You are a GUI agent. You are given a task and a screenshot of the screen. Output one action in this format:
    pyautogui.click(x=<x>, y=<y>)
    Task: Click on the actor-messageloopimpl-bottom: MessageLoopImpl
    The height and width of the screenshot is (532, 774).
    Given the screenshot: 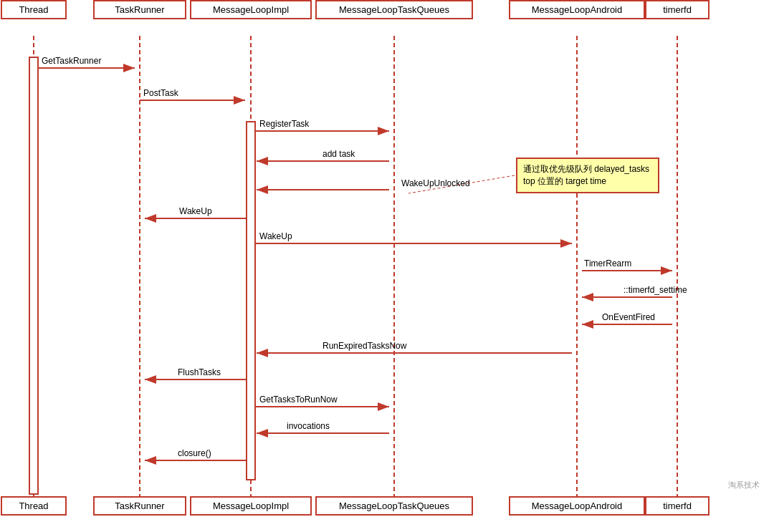 What is the action you would take?
    pyautogui.click(x=251, y=506)
    